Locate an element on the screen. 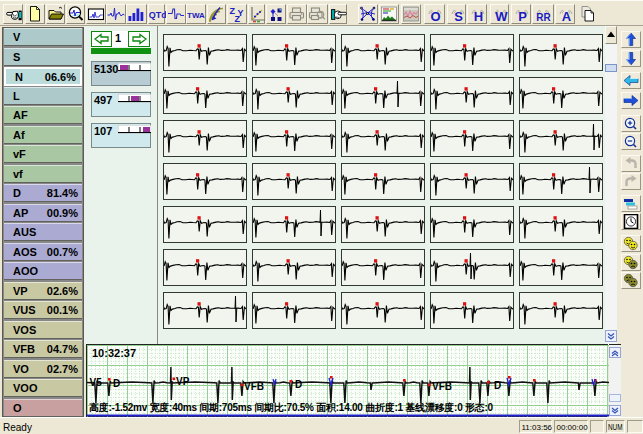  svg-text: QTd is located at coordinates (158, 15).